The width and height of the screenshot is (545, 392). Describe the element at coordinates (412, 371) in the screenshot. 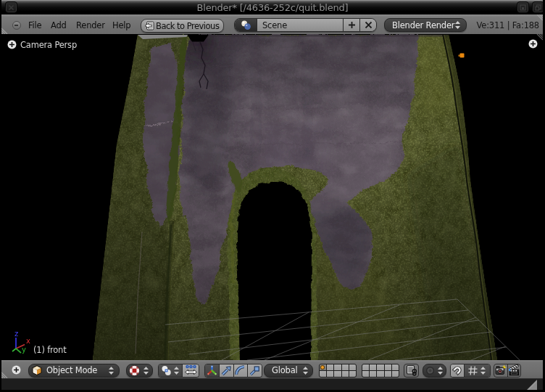

I see `lock-to-scene-button` at that location.